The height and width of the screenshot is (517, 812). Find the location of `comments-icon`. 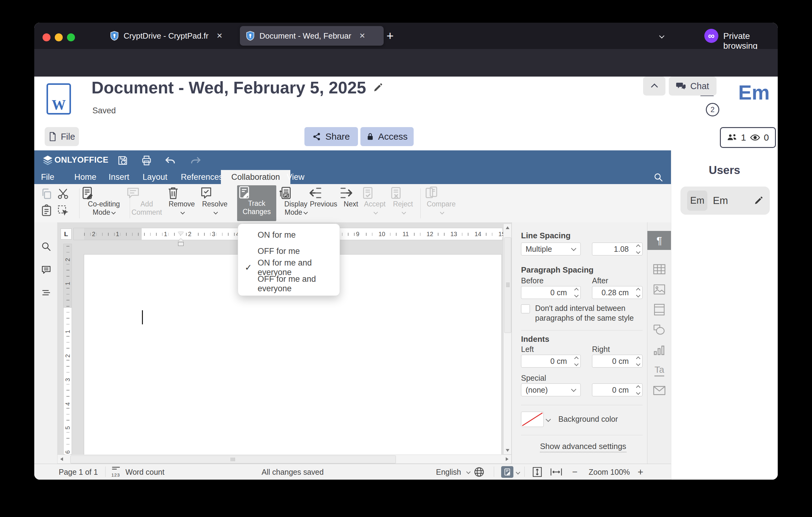

comments-icon is located at coordinates (46, 270).